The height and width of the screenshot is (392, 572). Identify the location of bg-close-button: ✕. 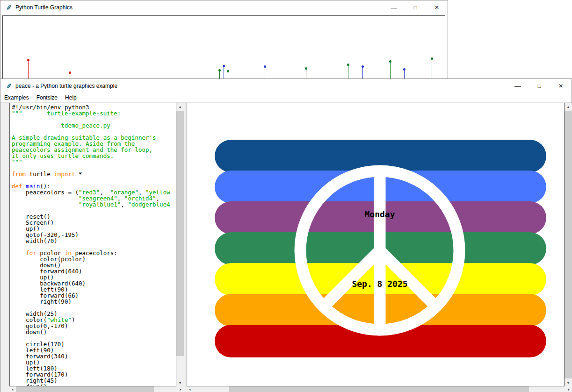
(437, 7).